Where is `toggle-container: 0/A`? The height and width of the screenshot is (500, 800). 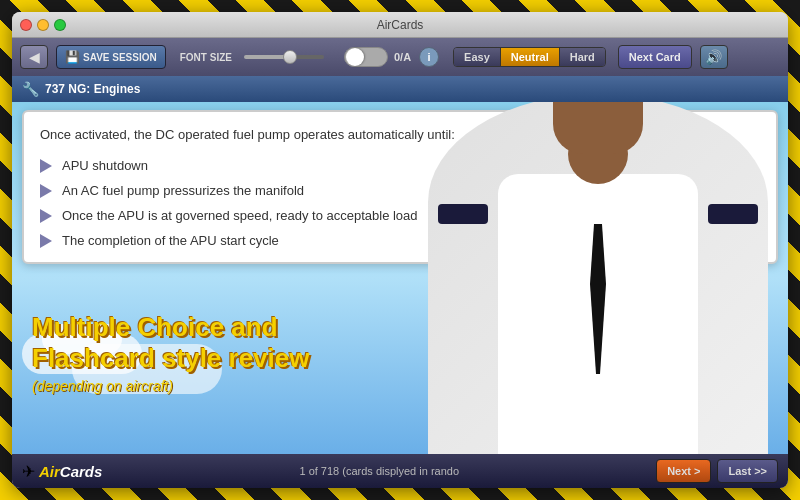 toggle-container: 0/A is located at coordinates (378, 57).